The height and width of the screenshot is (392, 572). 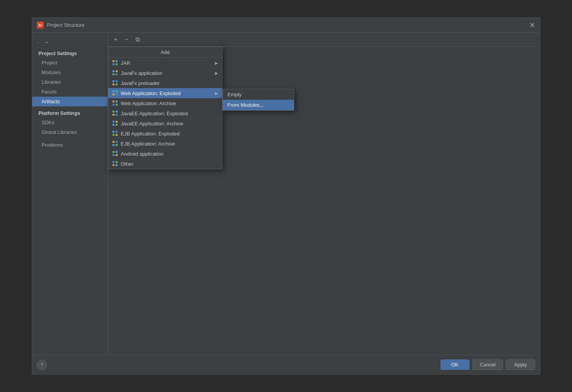 I want to click on other-icon, so click(x=115, y=164).